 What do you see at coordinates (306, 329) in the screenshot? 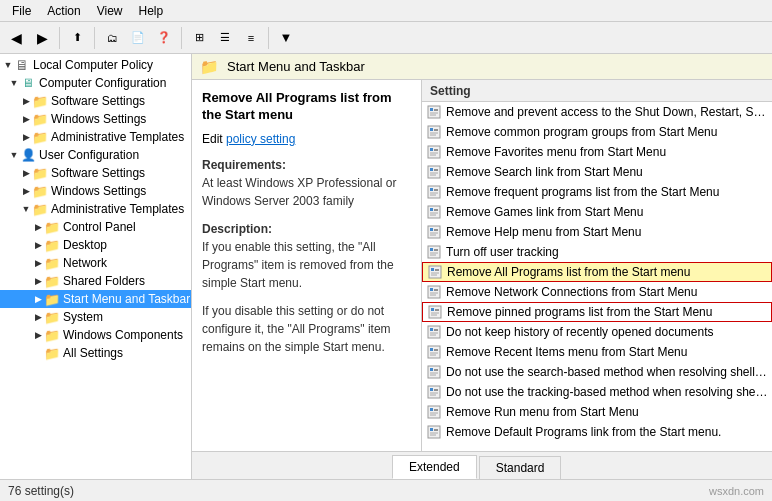
I see `description-section2: If you disable this setting or do not co…` at bounding box center [306, 329].